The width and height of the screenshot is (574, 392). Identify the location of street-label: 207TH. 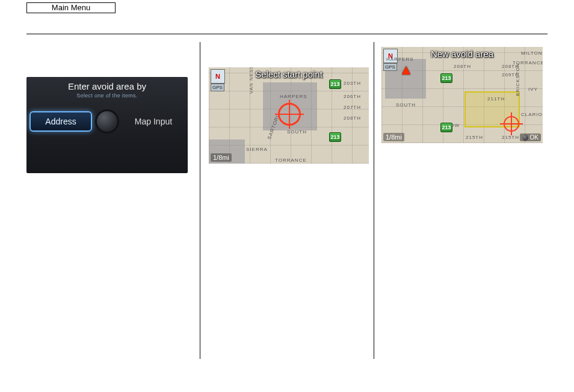
(353, 107).